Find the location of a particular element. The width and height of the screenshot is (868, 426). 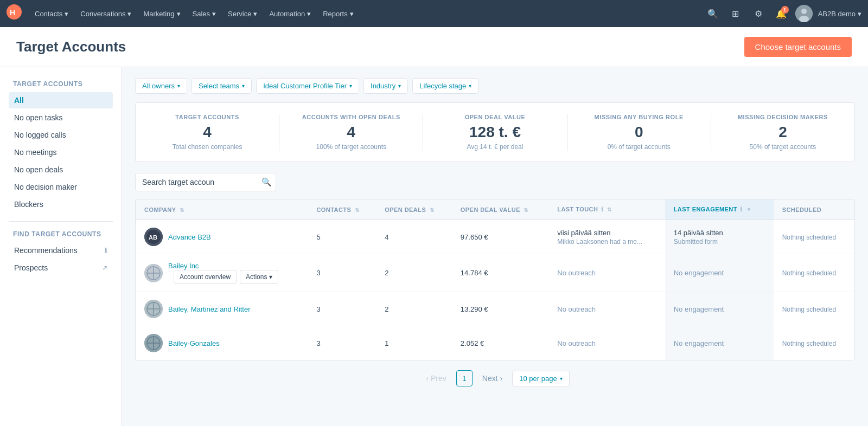

account-switcher: AB2B demo ▾ is located at coordinates (840, 14).